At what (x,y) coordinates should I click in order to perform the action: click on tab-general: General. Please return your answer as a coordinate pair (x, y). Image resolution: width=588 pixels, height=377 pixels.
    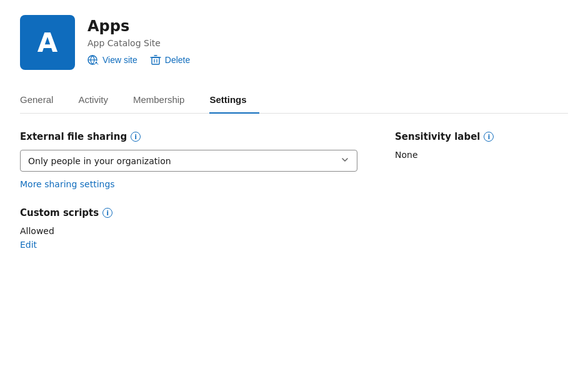
    Looking at the image, I should click on (42, 101).